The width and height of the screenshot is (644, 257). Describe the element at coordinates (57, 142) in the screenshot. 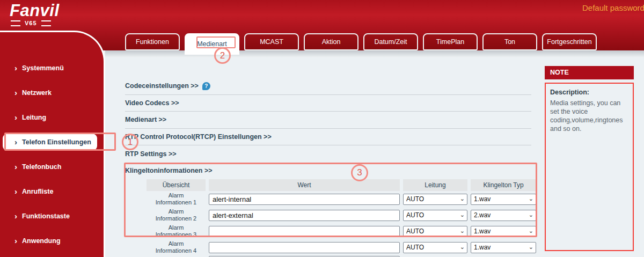

I see `sidebar-item-label: Telefon Einstellungen` at that location.